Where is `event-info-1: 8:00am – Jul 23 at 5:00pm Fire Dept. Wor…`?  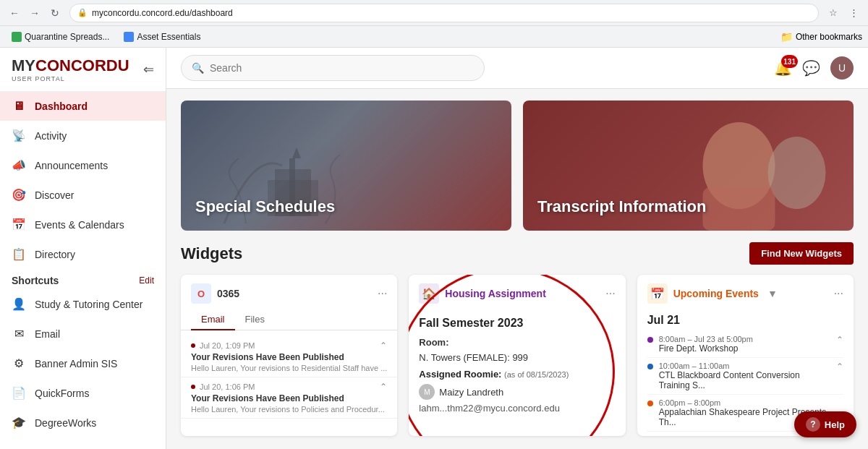 event-info-1: 8:00am – Jul 23 at 5:00pm Fire Dept. Wor… is located at coordinates (745, 344).